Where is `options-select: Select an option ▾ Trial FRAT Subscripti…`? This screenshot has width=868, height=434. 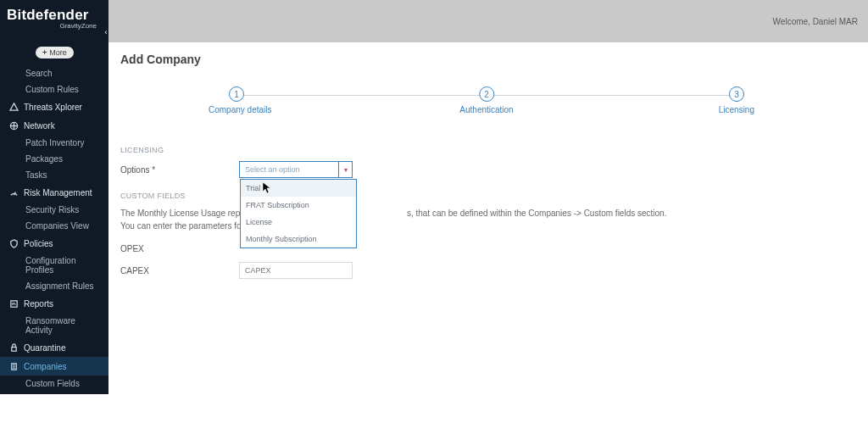 options-select: Select an option ▾ Trial FRAT Subscripti… is located at coordinates (296, 170).